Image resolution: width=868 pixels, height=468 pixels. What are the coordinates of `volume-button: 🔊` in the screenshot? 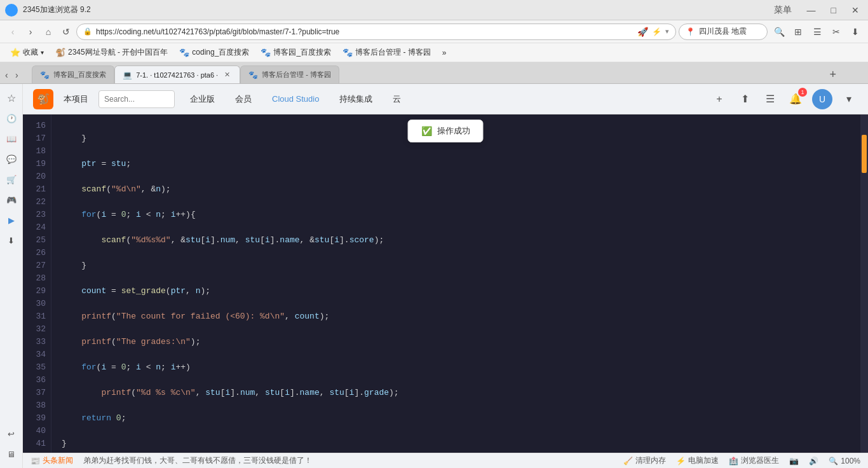 It's located at (813, 461).